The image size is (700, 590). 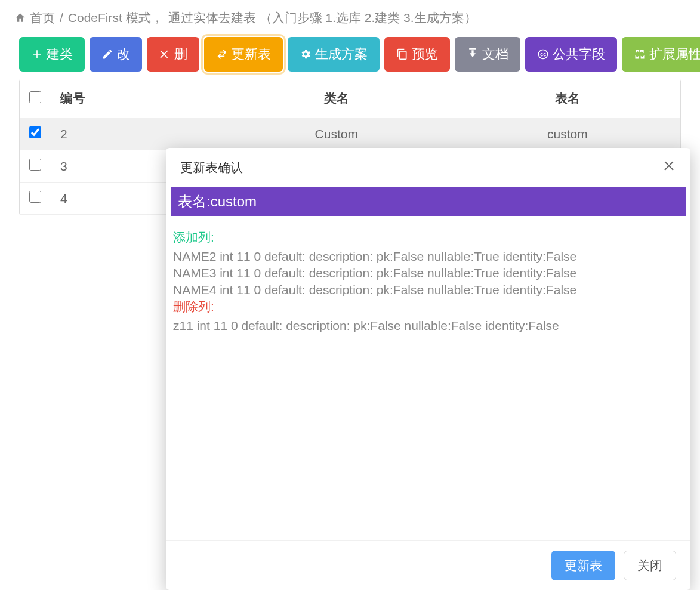 I want to click on breadcrumb: 首页 / CodeFirst 模式， 通过实体去建表 （入门步骤 1.选库 2.…, so click(x=350, y=16).